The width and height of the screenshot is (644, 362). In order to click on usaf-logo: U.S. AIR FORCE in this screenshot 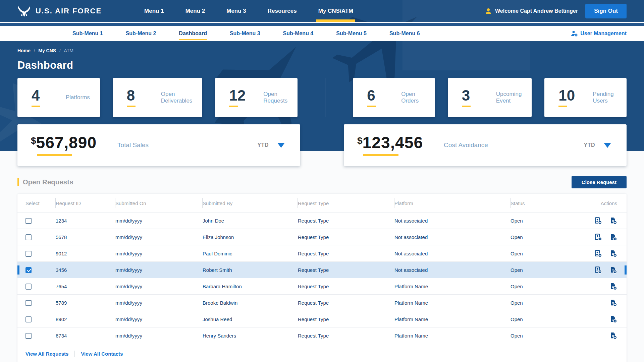, I will do `click(60, 11)`.